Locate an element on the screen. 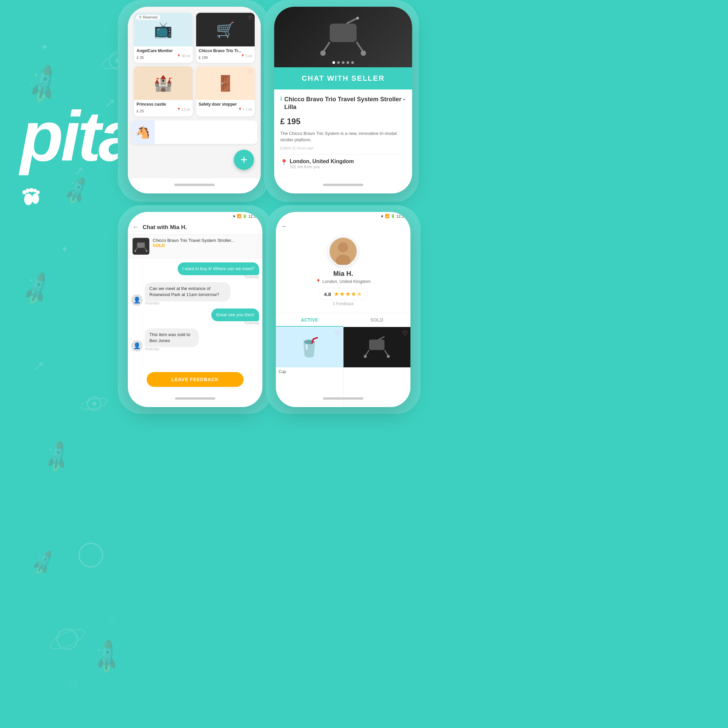  list-item: 🥤 ♡ Cup is located at coordinates (310, 367).